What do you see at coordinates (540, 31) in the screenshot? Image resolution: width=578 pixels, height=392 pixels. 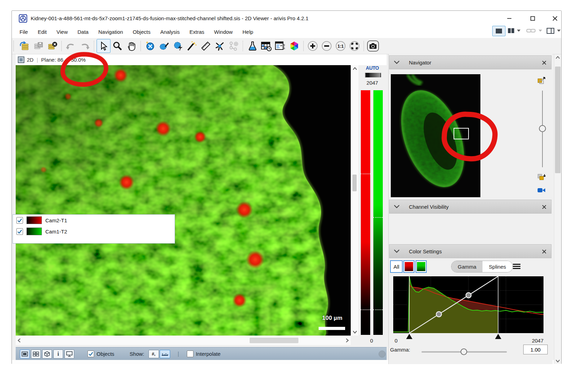 I see `link-views-dropdown` at bounding box center [540, 31].